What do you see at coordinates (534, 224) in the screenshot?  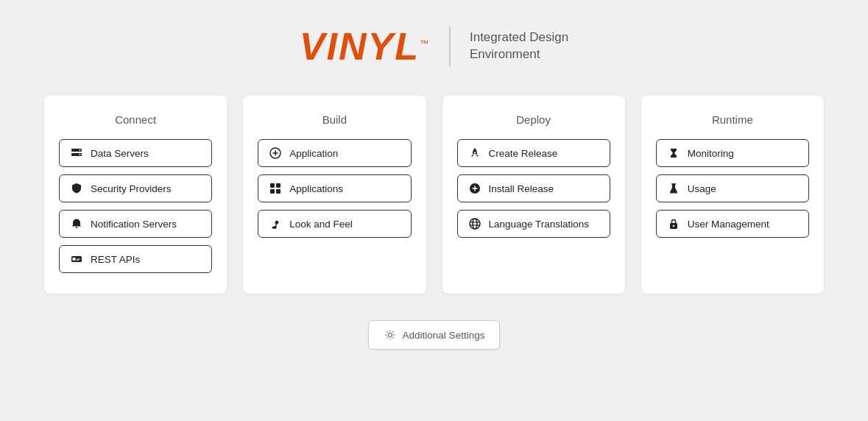 I see `language-translations-button: Language Translations` at bounding box center [534, 224].